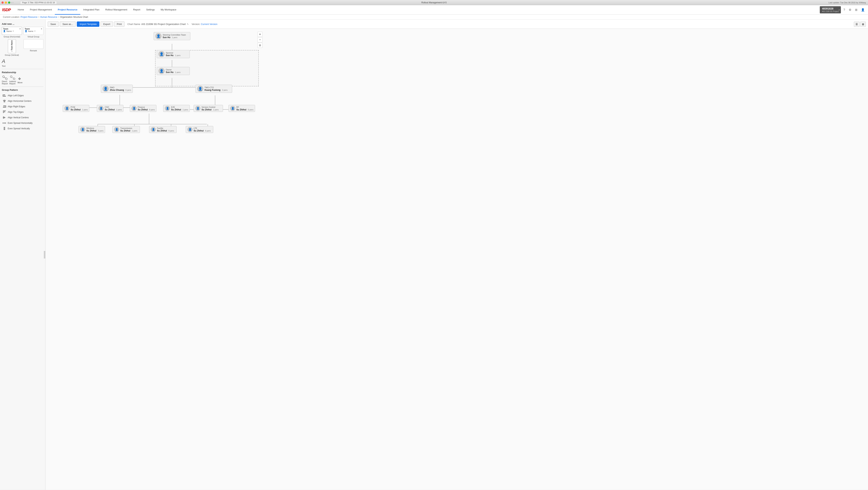 This screenshot has width=868, height=490. I want to click on node-finance: 👤 Finance Su Zhihui 6 pers, so click(143, 109).